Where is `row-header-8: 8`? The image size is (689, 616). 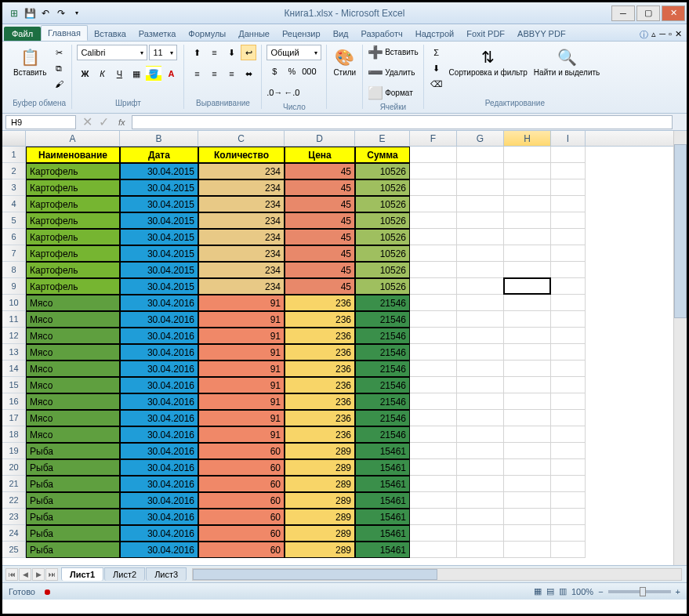
row-header-8: 8 is located at coordinates (14, 270).